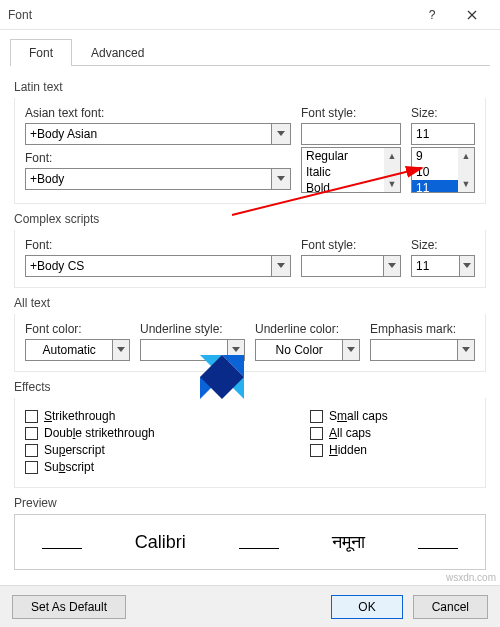 The height and width of the screenshot is (627, 500). Describe the element at coordinates (392, 170) in the screenshot. I see `style-scrollbar: ▲ ▼` at that location.